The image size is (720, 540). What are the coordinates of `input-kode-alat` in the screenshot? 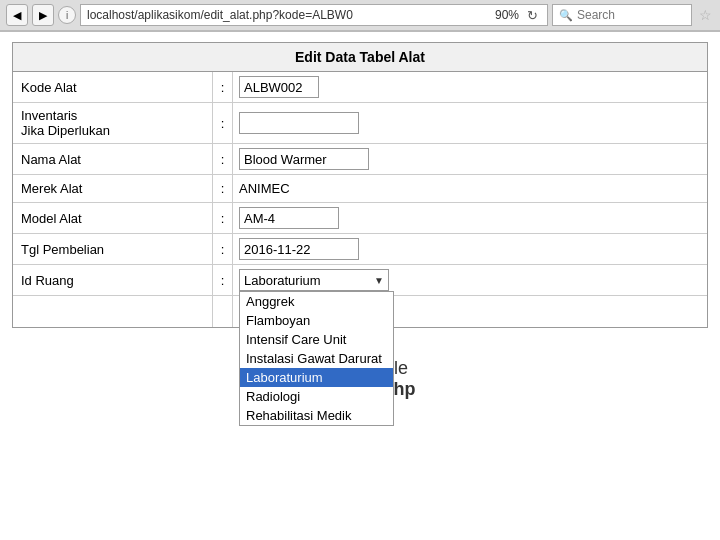 It's located at (279, 87).